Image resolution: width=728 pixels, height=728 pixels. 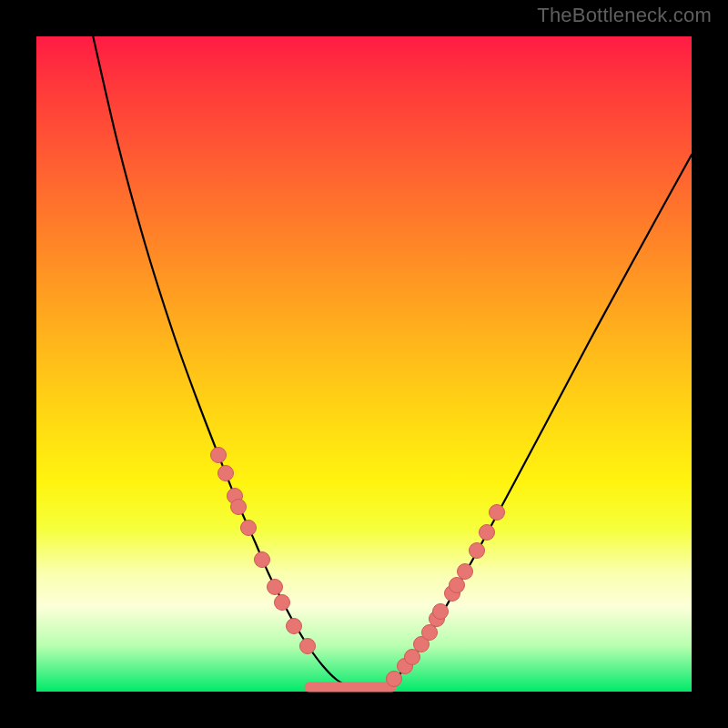 What do you see at coordinates (264, 551) in the screenshot?
I see `markers-left-group` at bounding box center [264, 551].